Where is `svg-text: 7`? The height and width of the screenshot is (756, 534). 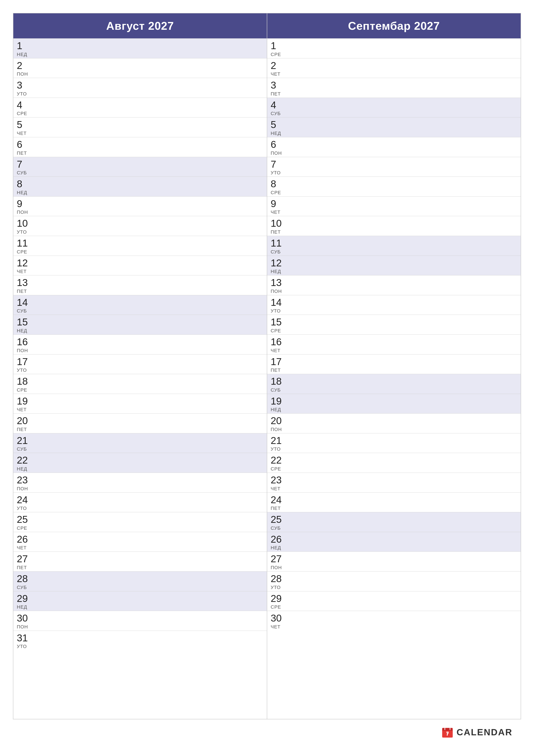 svg-text: 7 is located at coordinates (447, 734).